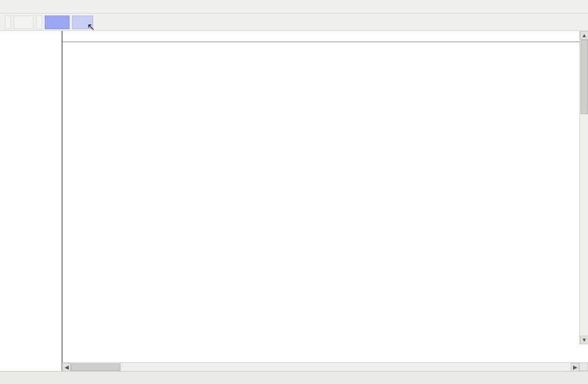 Image resolution: width=588 pixels, height=384 pixels. Describe the element at coordinates (62, 197) in the screenshot. I see `cursor-column-line` at that location.